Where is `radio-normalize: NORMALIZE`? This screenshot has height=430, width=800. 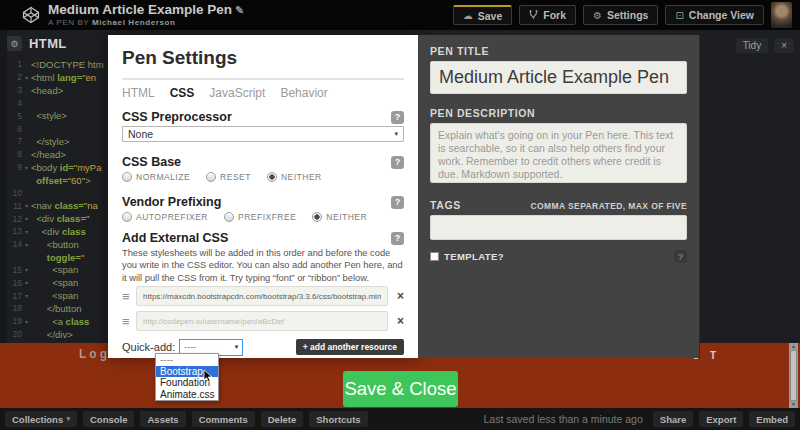
radio-normalize: NORMALIZE is located at coordinates (156, 177).